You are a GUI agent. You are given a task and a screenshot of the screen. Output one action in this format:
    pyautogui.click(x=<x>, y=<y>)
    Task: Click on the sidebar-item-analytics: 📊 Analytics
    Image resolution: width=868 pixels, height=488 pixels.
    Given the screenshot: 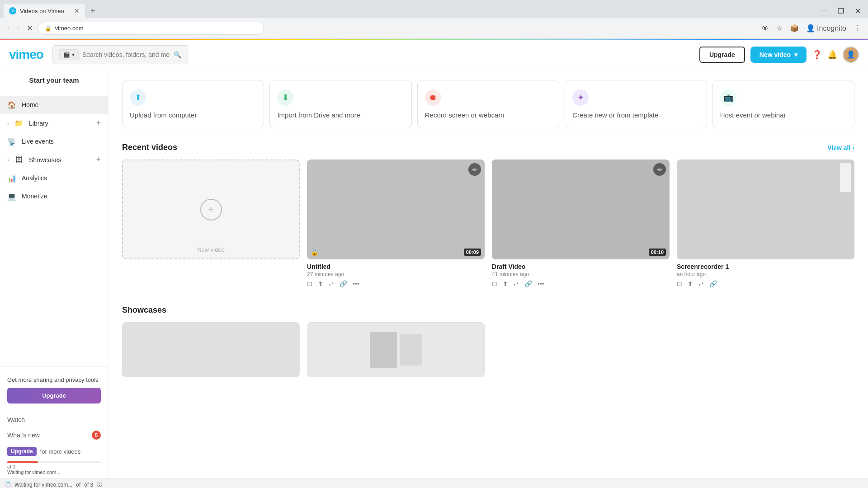 What is the action you would take?
    pyautogui.click(x=54, y=178)
    